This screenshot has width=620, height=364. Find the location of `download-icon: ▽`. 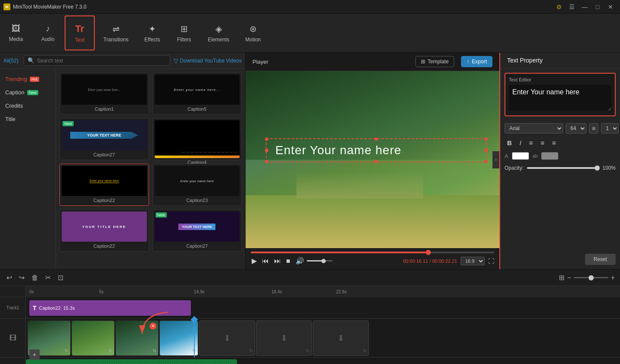

download-icon: ▽ is located at coordinates (176, 61).